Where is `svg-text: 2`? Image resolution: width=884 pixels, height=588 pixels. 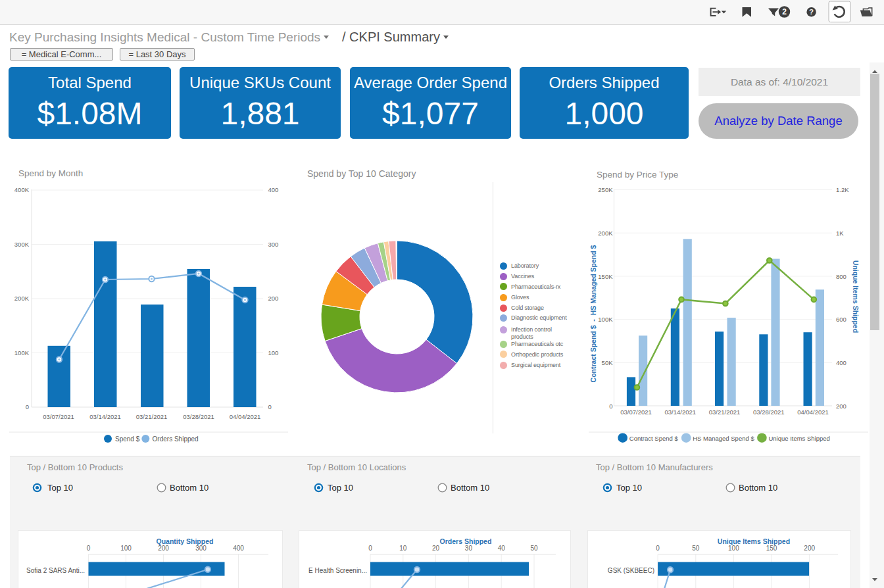
svg-text: 2 is located at coordinates (784, 12).